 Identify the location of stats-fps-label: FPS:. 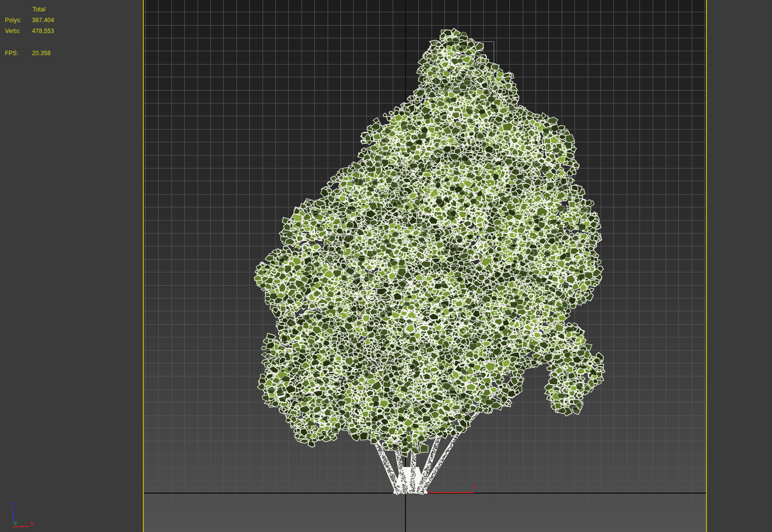
(12, 53).